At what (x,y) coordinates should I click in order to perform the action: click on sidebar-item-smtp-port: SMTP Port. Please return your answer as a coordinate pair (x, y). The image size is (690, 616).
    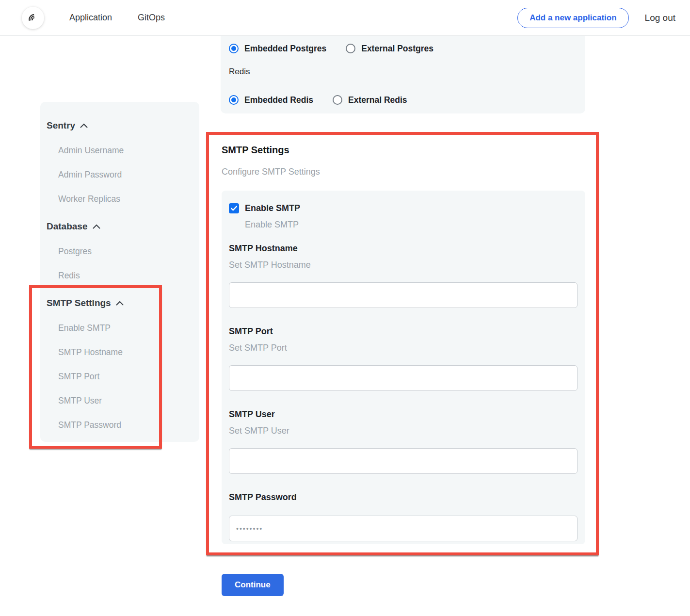
    Looking at the image, I should click on (129, 377).